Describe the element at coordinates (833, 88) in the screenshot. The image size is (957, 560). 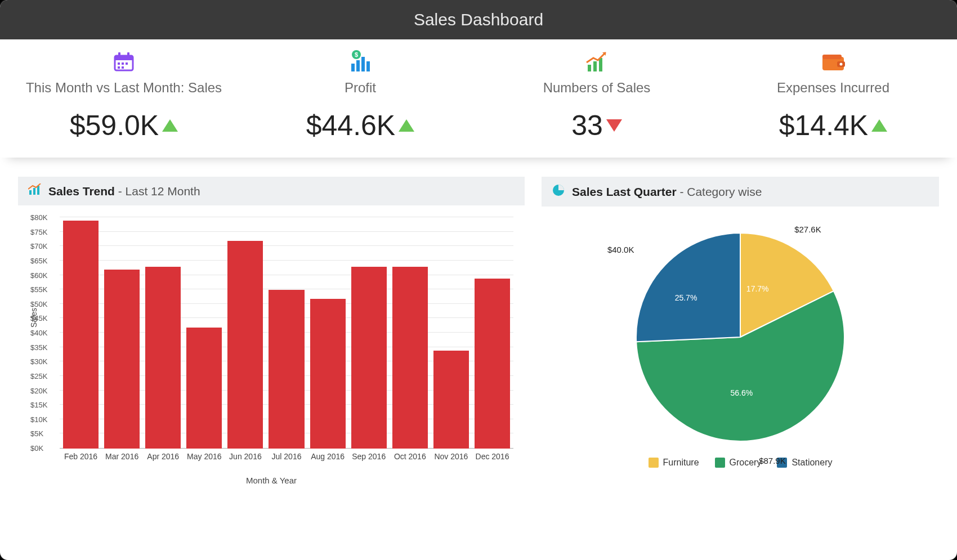
I see `kpi-label: Expenses Incurred` at that location.